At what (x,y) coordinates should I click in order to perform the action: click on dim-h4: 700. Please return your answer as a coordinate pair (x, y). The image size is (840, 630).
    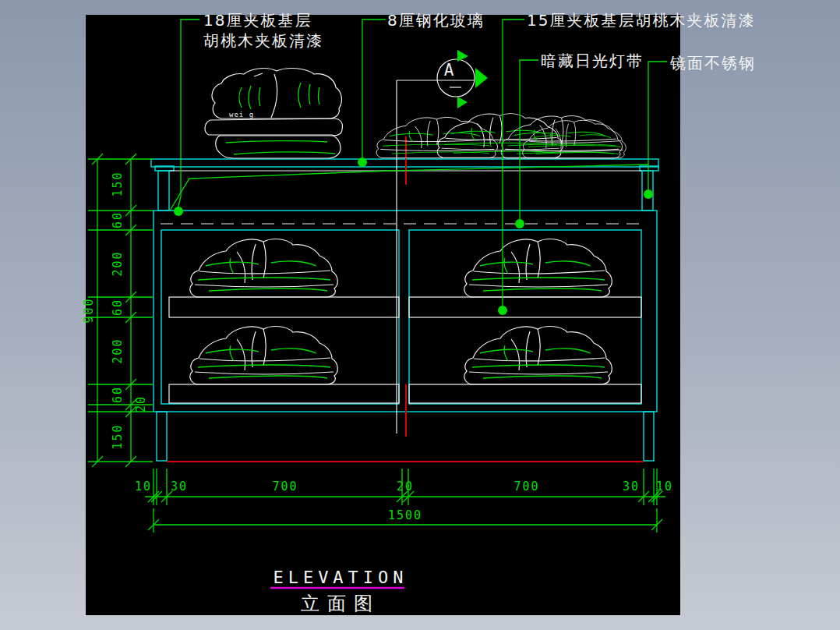
    Looking at the image, I should click on (527, 487).